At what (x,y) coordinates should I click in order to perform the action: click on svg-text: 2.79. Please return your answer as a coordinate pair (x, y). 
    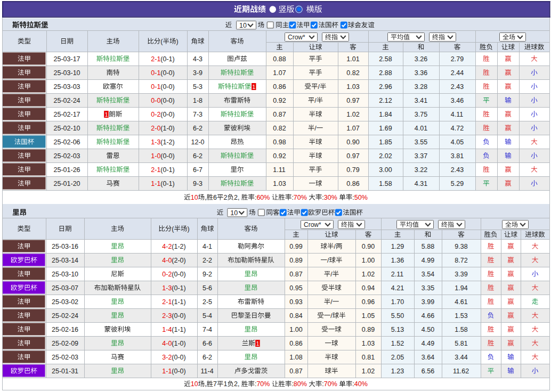
    Looking at the image, I should click on (457, 59).